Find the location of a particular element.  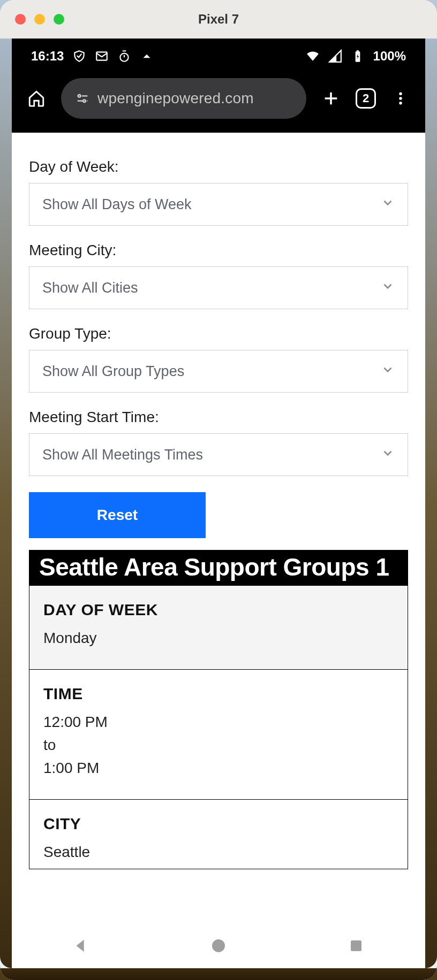

meeting-time-end: 1:00 PM is located at coordinates (218, 768).